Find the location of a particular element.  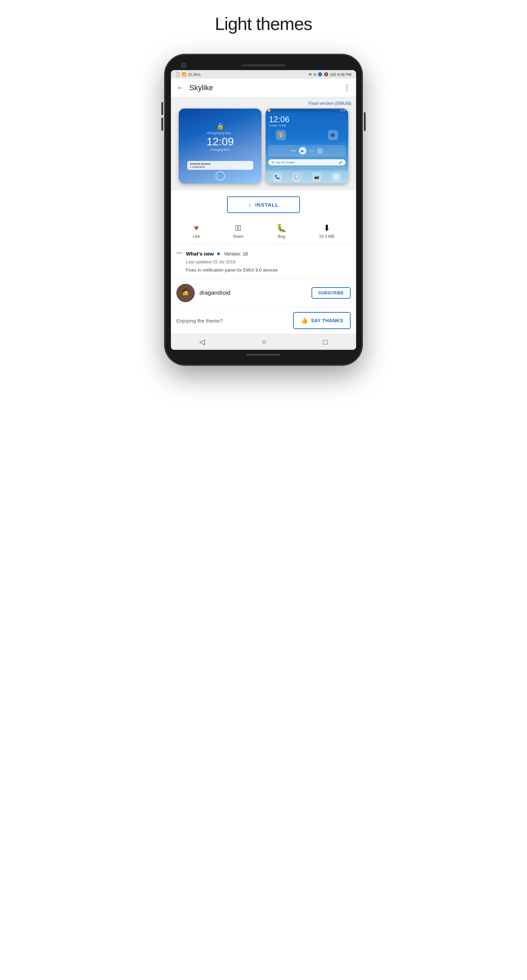

phone-top-bar is located at coordinates (263, 65).